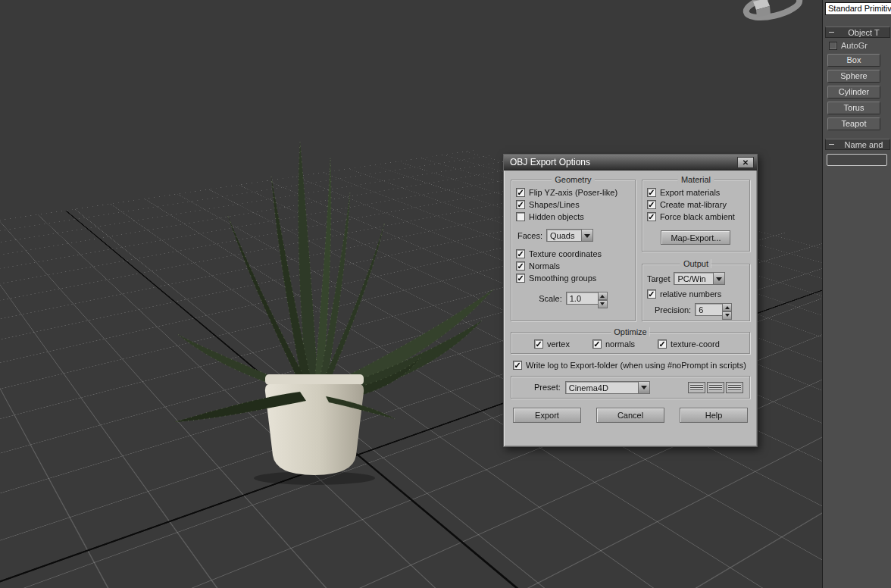  What do you see at coordinates (714, 309) in the screenshot?
I see `precision-spinner: 6` at bounding box center [714, 309].